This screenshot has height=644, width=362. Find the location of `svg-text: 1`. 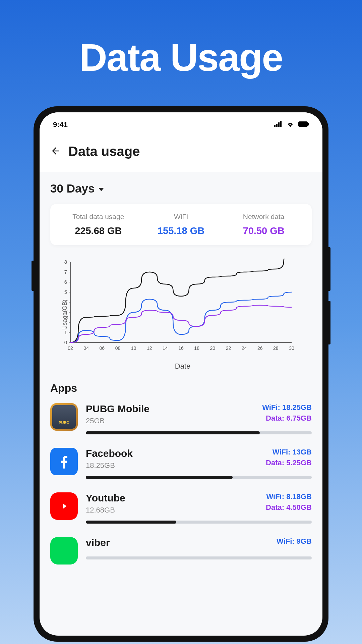

svg-text: 1 is located at coordinates (66, 332).